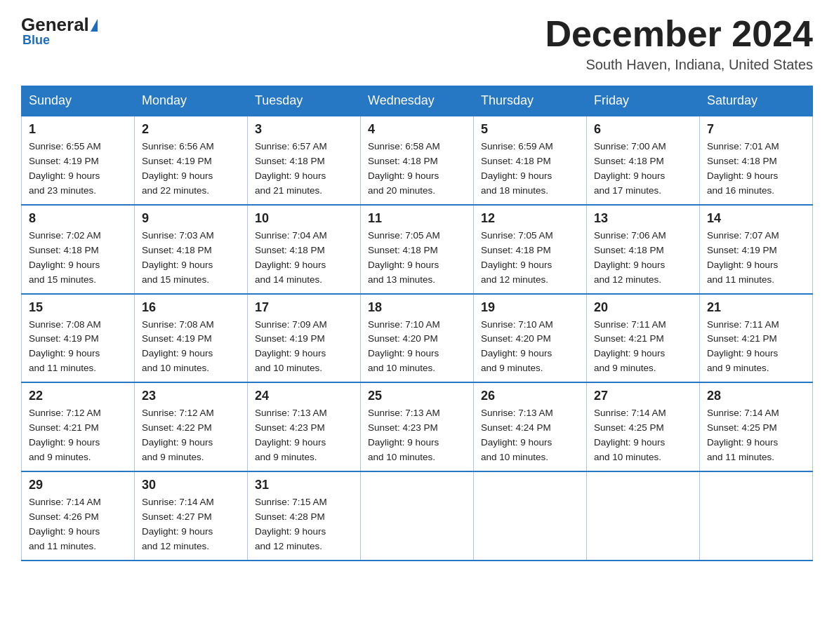  I want to click on calendar-day-cell: 23 Sunrise: 7:12 AMSunset: 4:22 PMDaylig…, so click(191, 427).